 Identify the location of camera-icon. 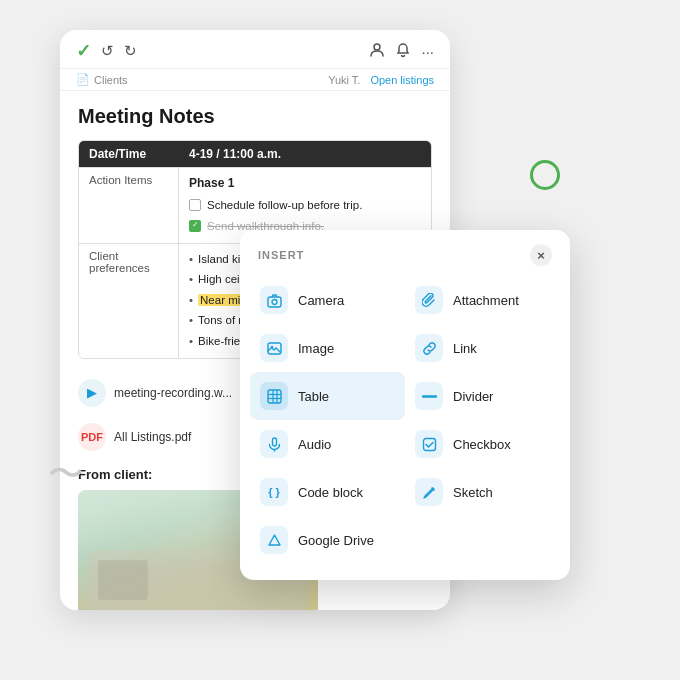
(274, 300).